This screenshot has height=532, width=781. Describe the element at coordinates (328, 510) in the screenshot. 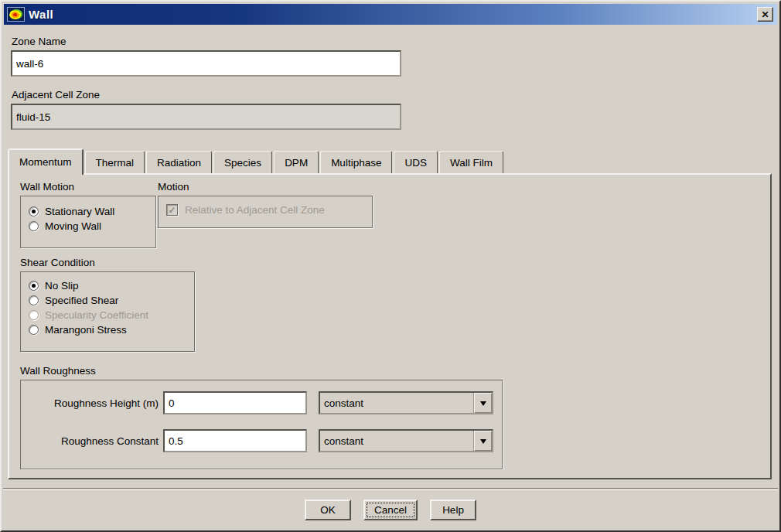

I see `ok-button: OK` at that location.